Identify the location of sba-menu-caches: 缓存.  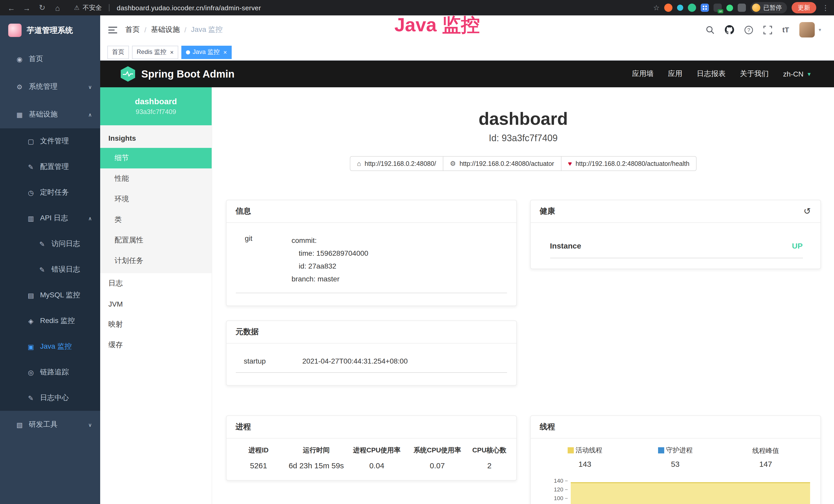
(156, 345).